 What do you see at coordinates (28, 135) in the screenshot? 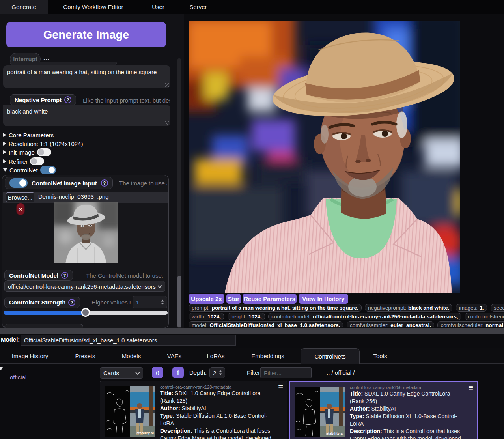
I see `section-core-parameters: Core Parameters` at bounding box center [28, 135].